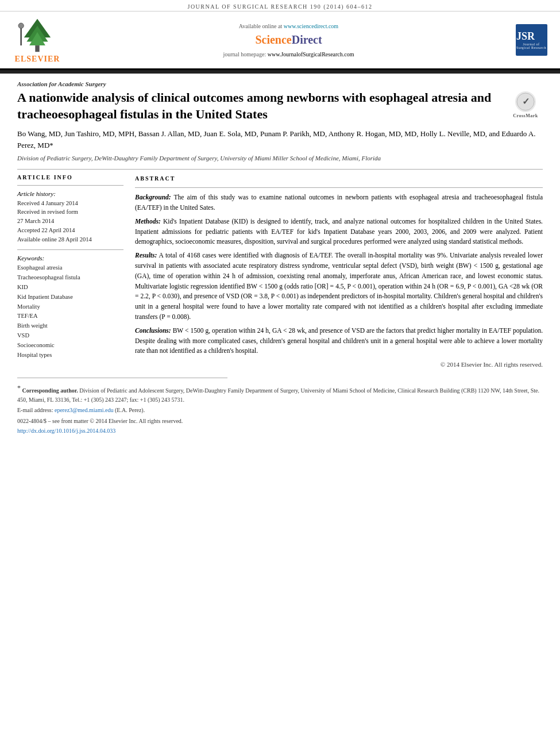  What do you see at coordinates (70, 203) in the screenshot?
I see `received-date: Received 4 January 2014` at bounding box center [70, 203].